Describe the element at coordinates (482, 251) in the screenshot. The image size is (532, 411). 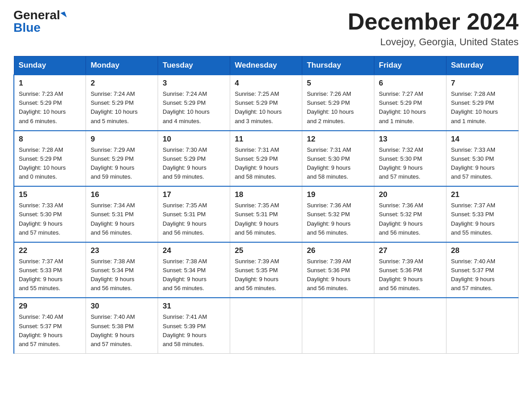
I see `day-number: 28` at that location.